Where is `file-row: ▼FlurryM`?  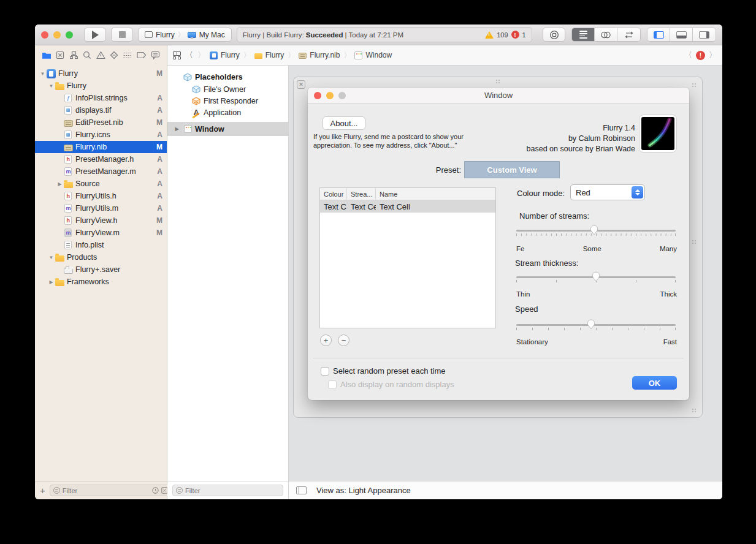 file-row: ▼FlurryM is located at coordinates (101, 74).